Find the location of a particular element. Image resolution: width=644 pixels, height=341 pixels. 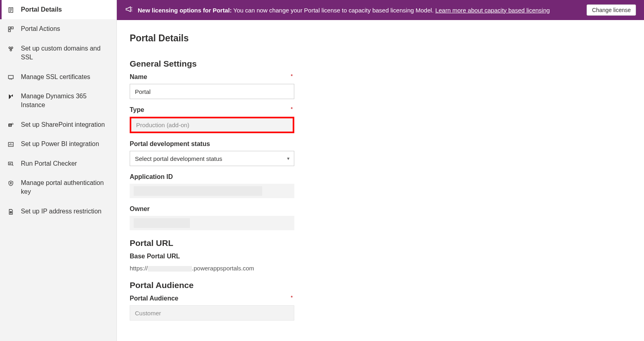

base-url-value: https://.powerappsportals.com is located at coordinates (212, 268).